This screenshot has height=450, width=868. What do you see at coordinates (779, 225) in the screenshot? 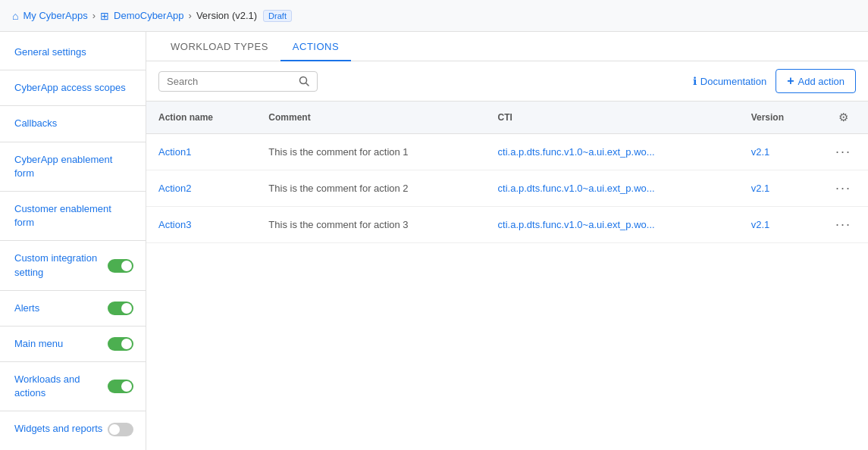
I see `cell-version-2: v2.1` at bounding box center [779, 225].